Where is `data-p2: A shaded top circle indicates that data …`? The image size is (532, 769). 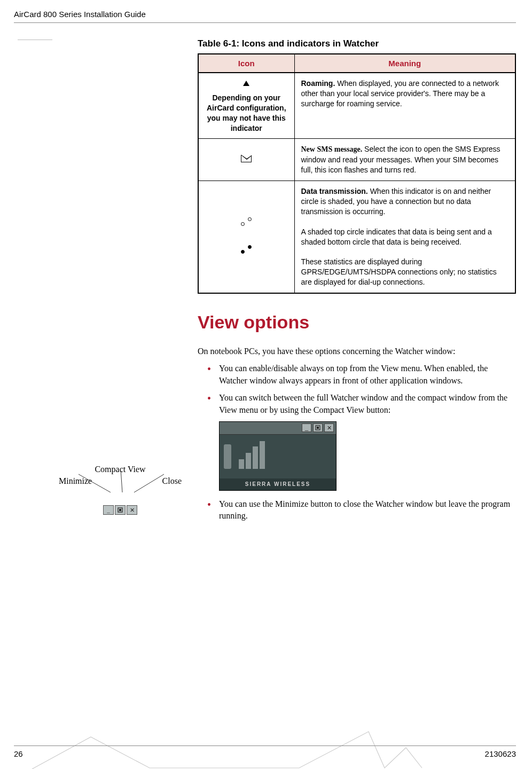
data-p2: A shaded top circle indicates that data … is located at coordinates (396, 237).